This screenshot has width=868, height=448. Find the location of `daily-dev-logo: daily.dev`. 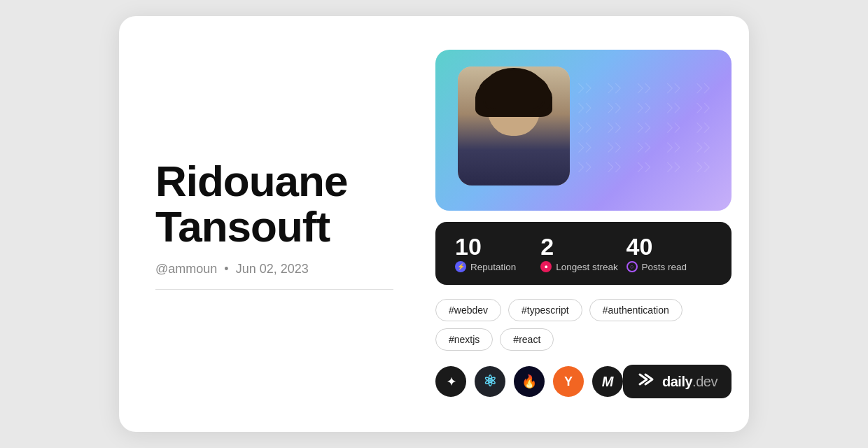

daily-dev-logo: daily.dev is located at coordinates (678, 382).